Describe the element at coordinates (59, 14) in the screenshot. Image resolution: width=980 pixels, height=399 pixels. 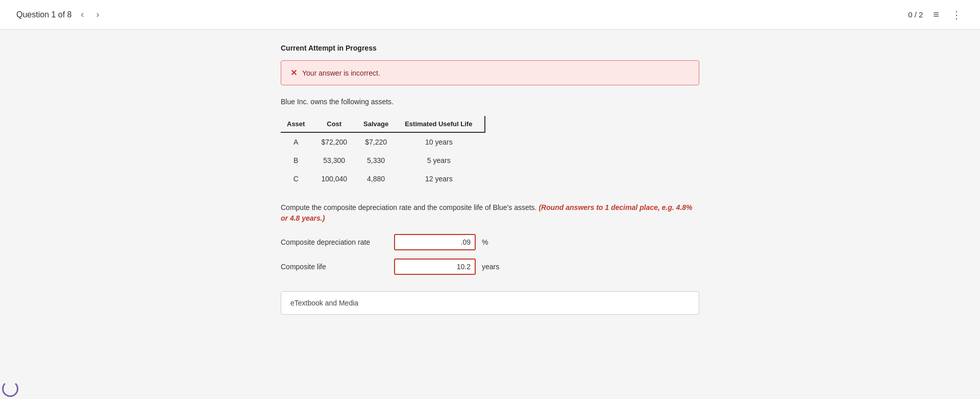
I see `top-bar-left: Question 1 of 8 ‹ ›` at that location.